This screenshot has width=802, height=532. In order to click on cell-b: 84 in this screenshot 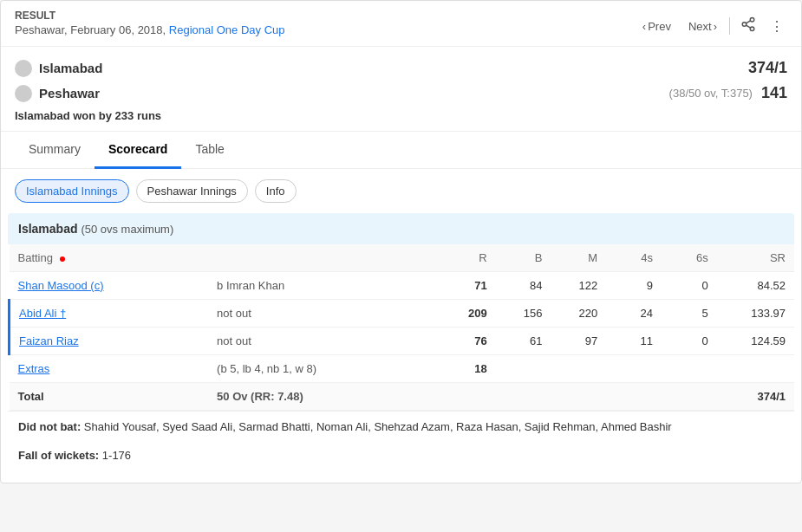, I will do `click(524, 286)`.